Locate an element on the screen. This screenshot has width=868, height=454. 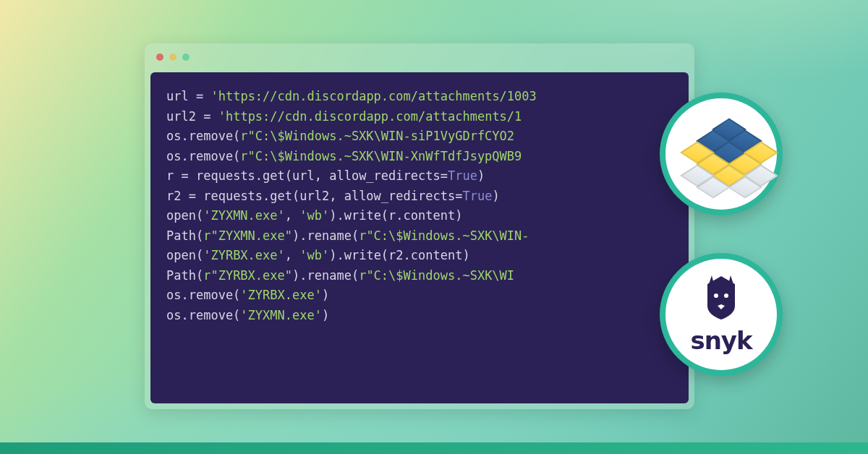
code-line: open('ZYXMN.exe', 'wb').write(r.content) is located at coordinates (420, 216).